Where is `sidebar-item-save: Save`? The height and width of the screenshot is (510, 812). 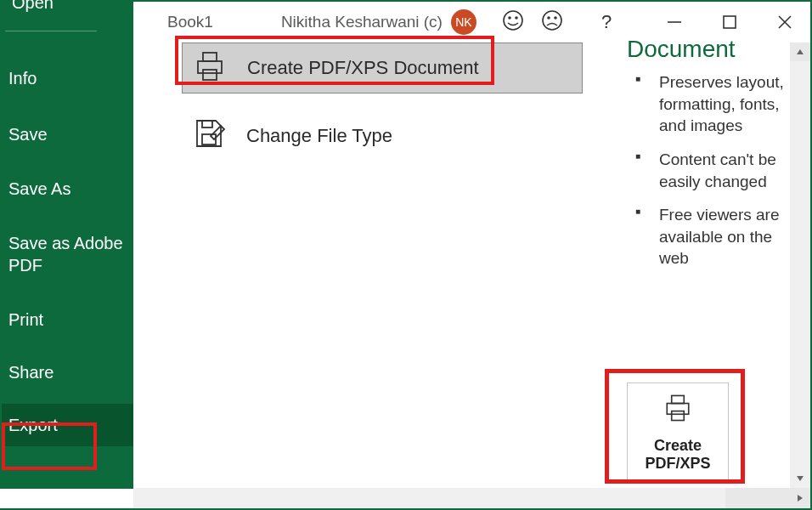 sidebar-item-save: Save is located at coordinates (68, 134).